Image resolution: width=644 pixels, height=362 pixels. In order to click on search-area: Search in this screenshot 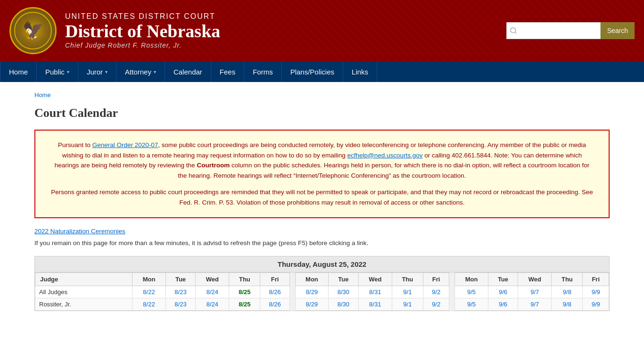, I will do `click(570, 31)`.